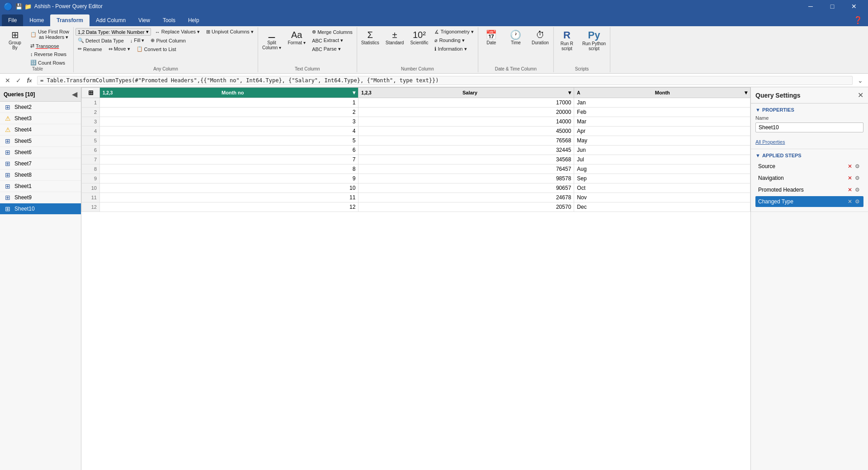  Describe the element at coordinates (230, 32) in the screenshot. I see `unpivot-columns-button: ⊞ Unpivot Columns ▾` at that location.